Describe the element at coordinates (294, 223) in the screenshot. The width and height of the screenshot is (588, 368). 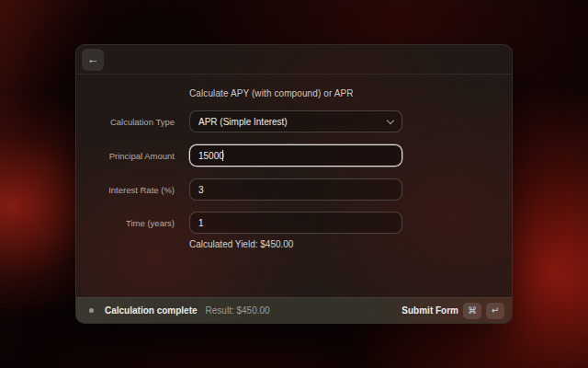
I see `form-row-time-years: Time (years)` at that location.